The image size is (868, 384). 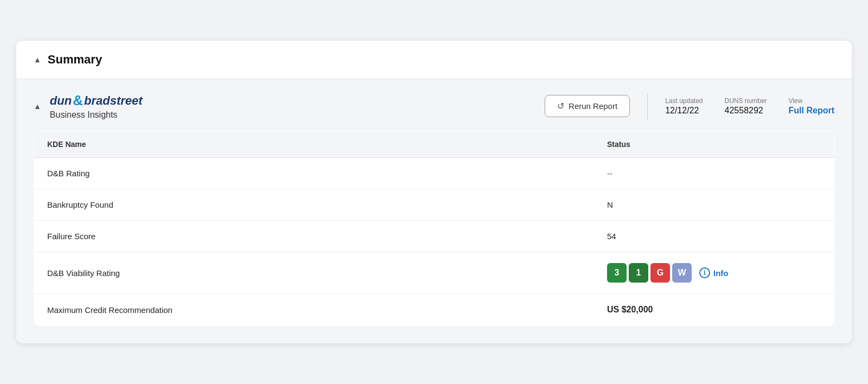 What do you see at coordinates (315, 273) in the screenshot?
I see `kde-name-cell: D&B Viability Rating` at bounding box center [315, 273].